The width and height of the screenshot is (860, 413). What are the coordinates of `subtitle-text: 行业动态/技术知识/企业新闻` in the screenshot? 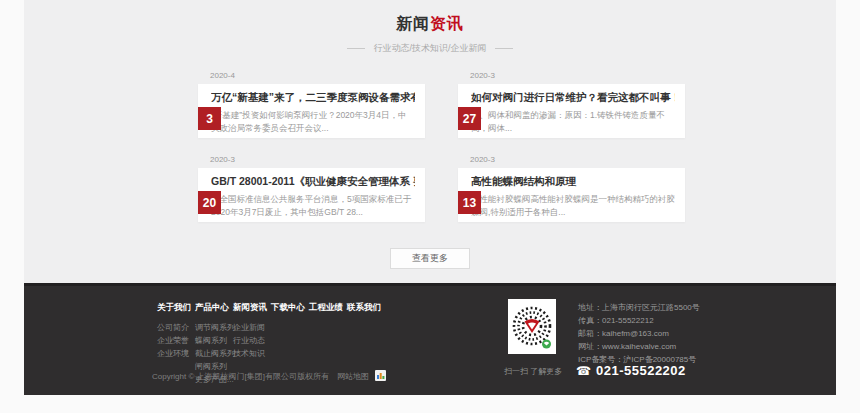 It's located at (430, 48).